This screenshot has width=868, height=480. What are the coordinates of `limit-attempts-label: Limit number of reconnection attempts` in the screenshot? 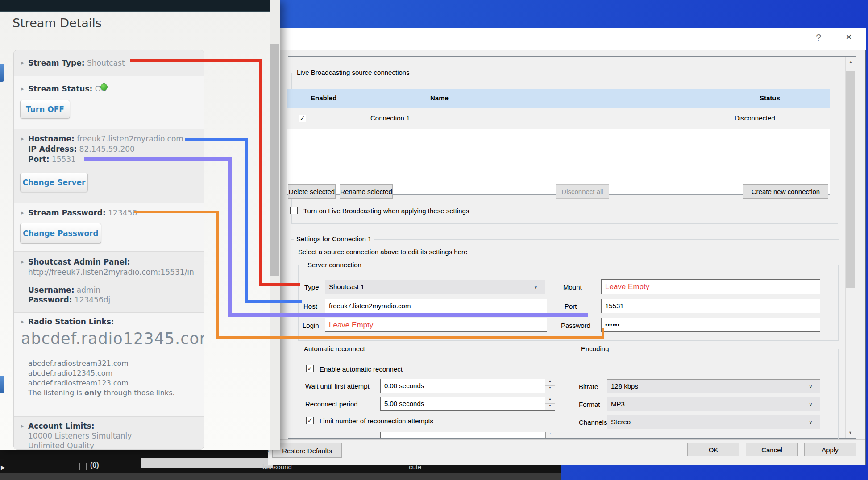 It's located at (377, 421).